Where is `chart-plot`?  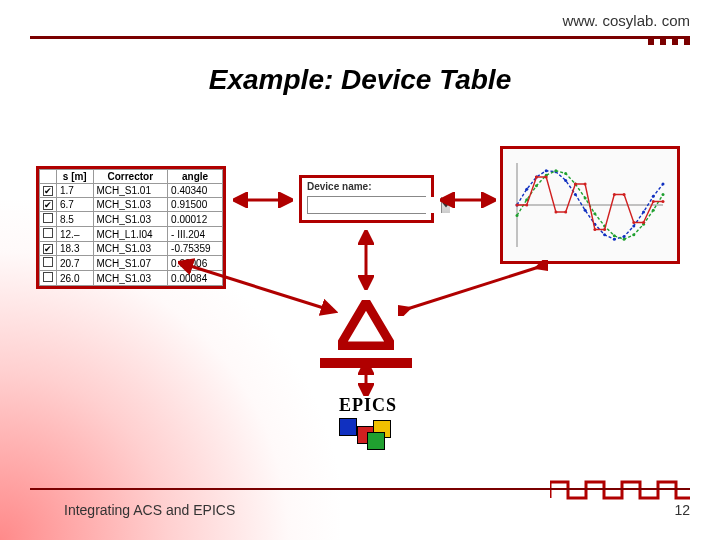 chart-plot is located at coordinates (590, 205).